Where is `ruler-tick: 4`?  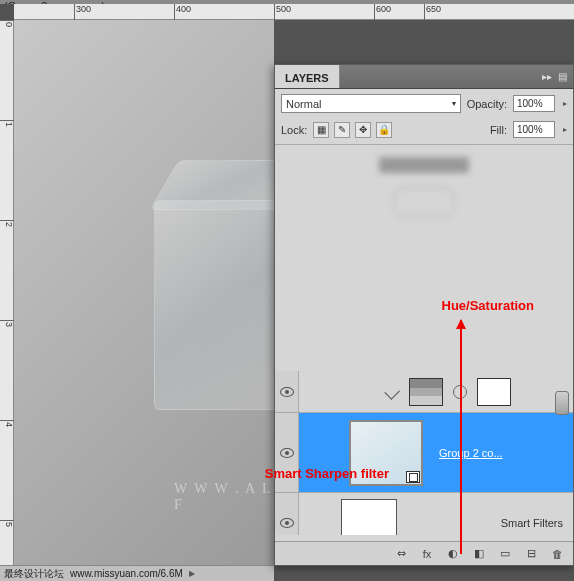 ruler-tick: 4 is located at coordinates (7, 424).